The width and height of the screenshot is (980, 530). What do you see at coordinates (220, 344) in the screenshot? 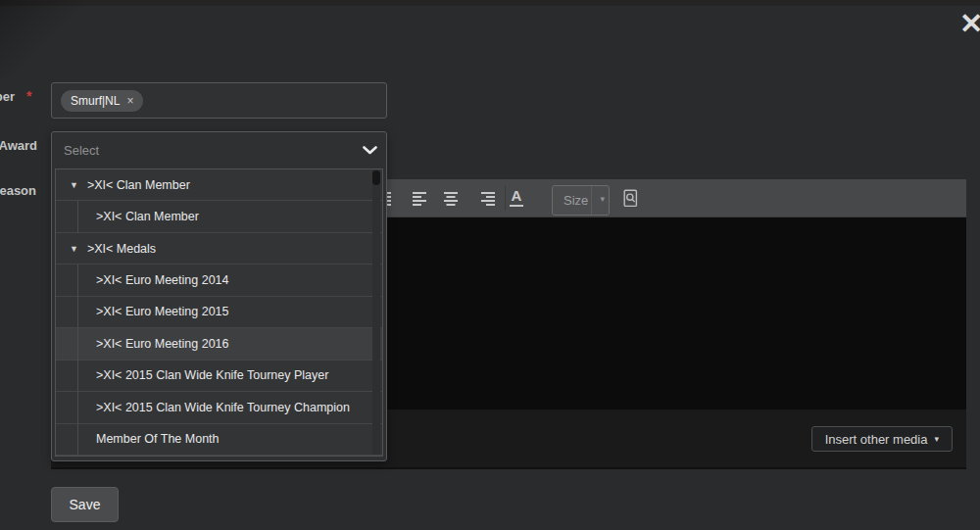
I see `award-option-highlighted: >XI< Euro Meeting 2016` at bounding box center [220, 344].